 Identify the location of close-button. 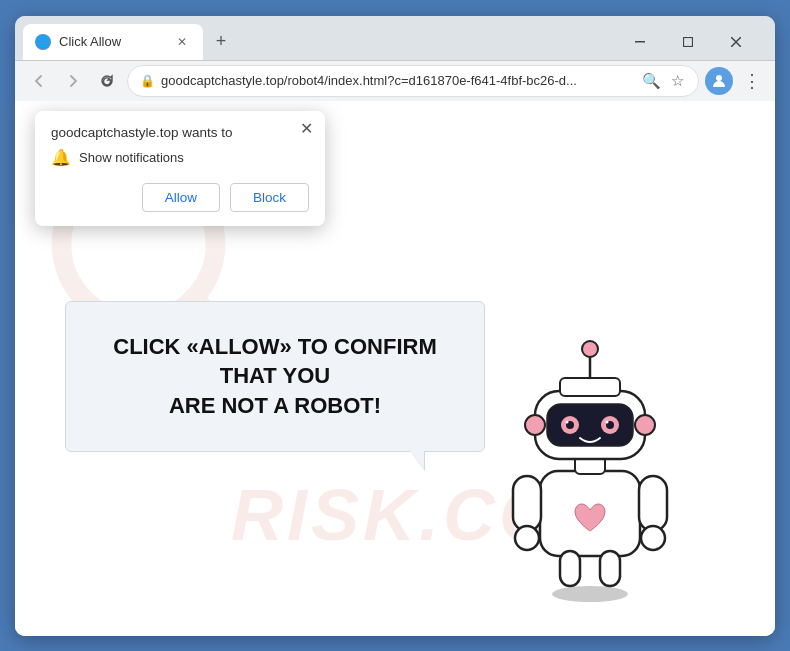
(736, 42).